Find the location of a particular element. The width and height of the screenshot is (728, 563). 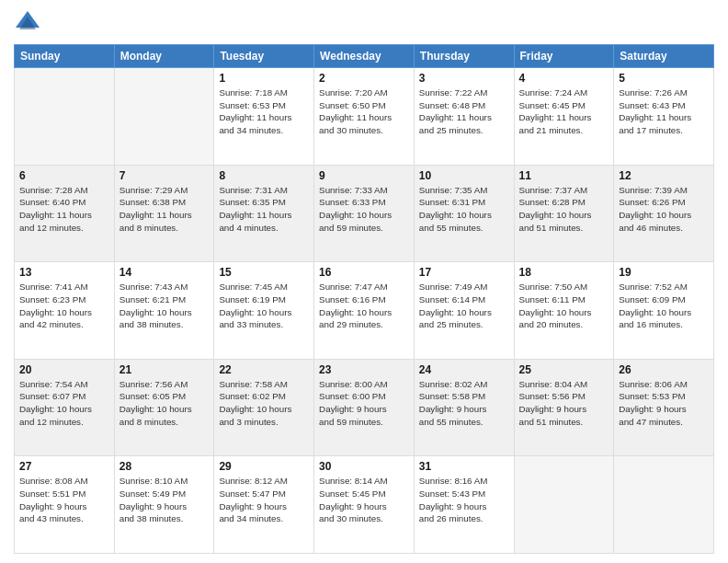

day-info: Sunrise: 7:41 AM Sunset: 6:23 PM Dayligh… is located at coordinates (64, 305).